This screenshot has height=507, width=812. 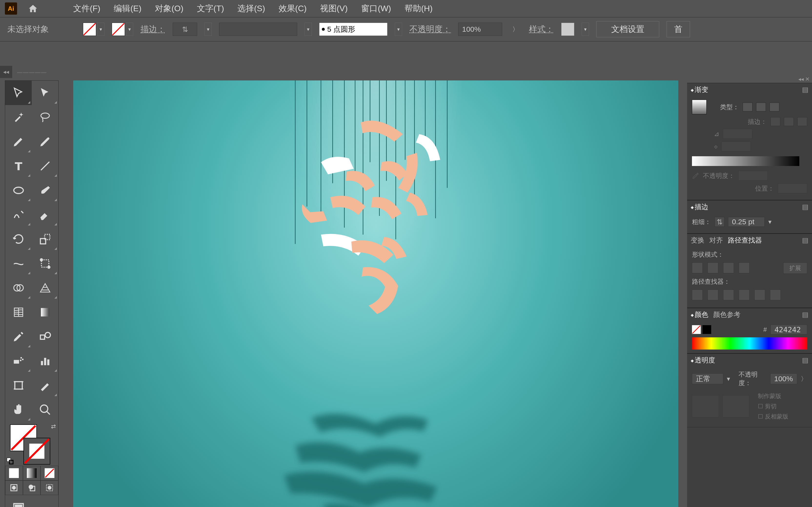 What do you see at coordinates (750, 343) in the screenshot?
I see `color-spectrum` at bounding box center [750, 343].